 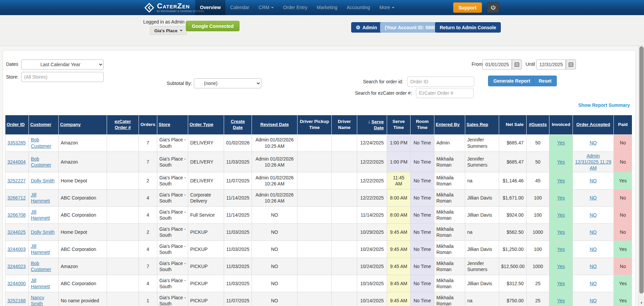 I want to click on nav-item-accounting: Accounting, so click(x=358, y=7).